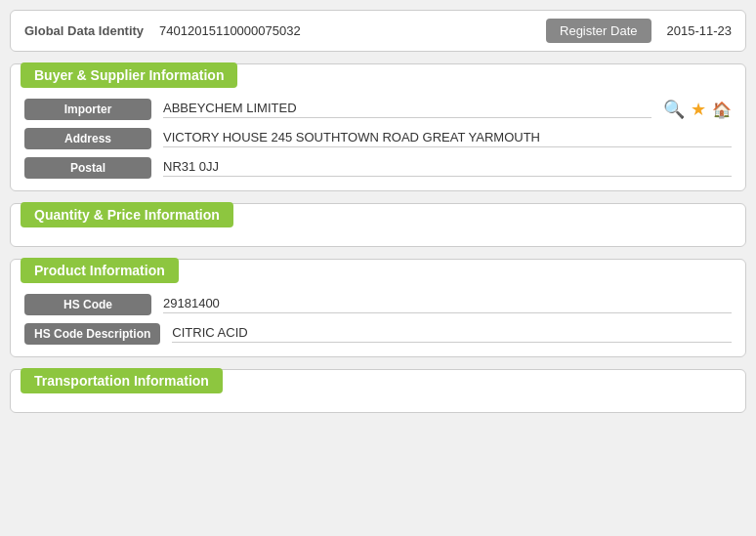 This screenshot has height=536, width=756. I want to click on transportation-body, so click(378, 403).